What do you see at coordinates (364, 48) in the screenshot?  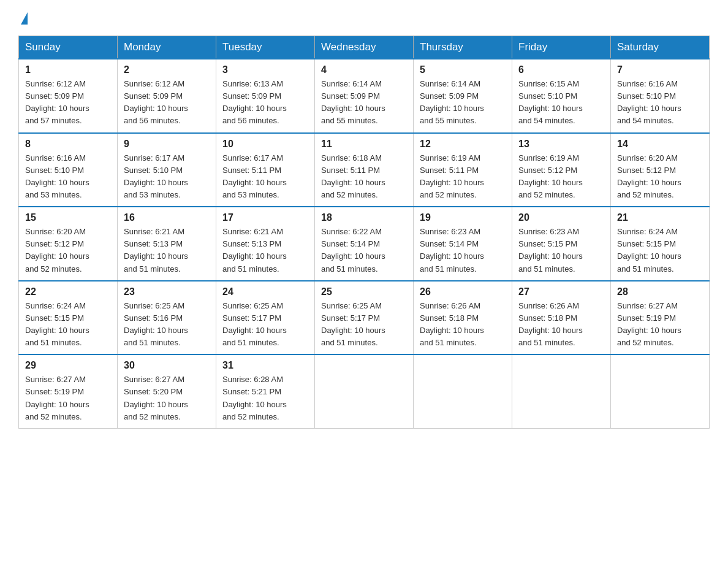 I see `weekday-header-wednesday: Wednesday` at bounding box center [364, 48].